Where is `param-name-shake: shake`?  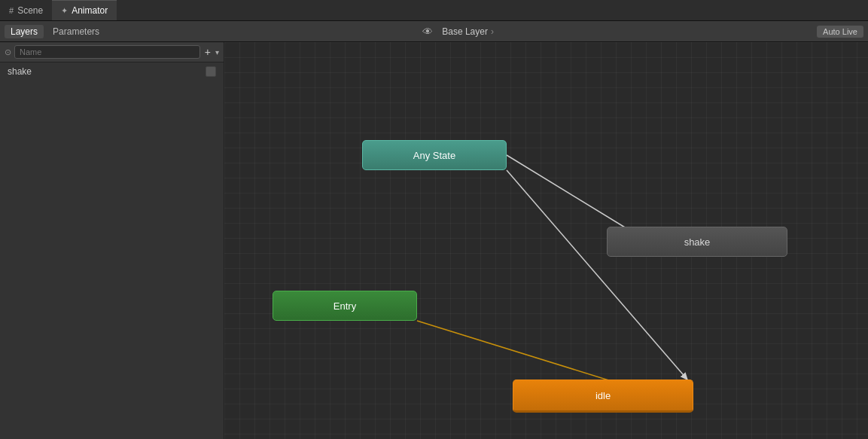
param-name-shake: shake is located at coordinates (104, 72).